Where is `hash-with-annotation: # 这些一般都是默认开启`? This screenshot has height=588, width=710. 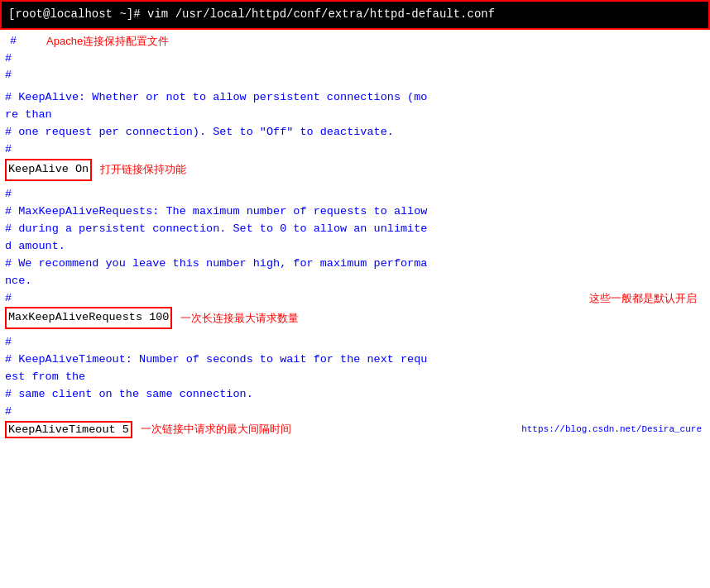
hash-with-annotation: # 这些一般都是默认开启 is located at coordinates (355, 299).